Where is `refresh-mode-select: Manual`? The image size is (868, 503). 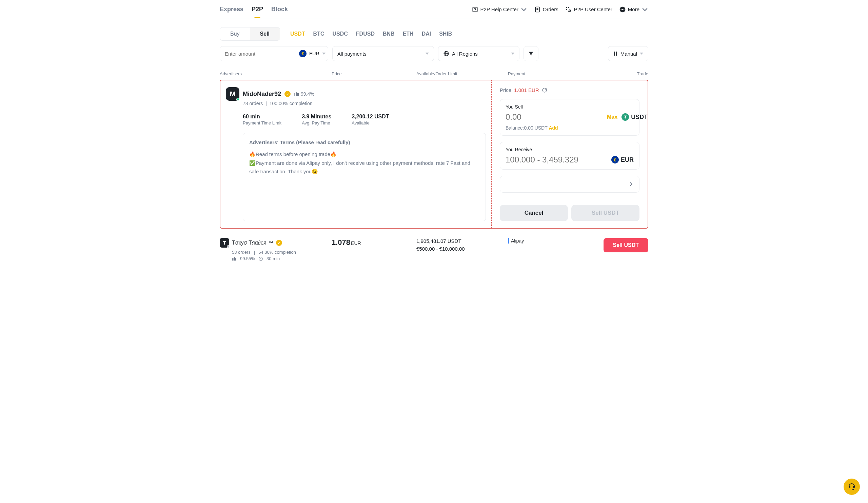 refresh-mode-select: Manual is located at coordinates (628, 54).